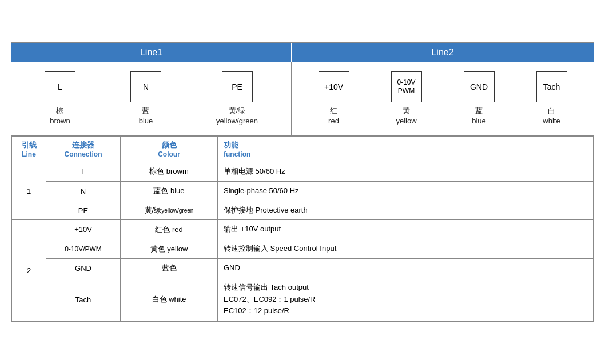 This screenshot has width=605, height=364. What do you see at coordinates (83, 145) in the screenshot?
I see `th-conn-zh: 连接器` at bounding box center [83, 145].